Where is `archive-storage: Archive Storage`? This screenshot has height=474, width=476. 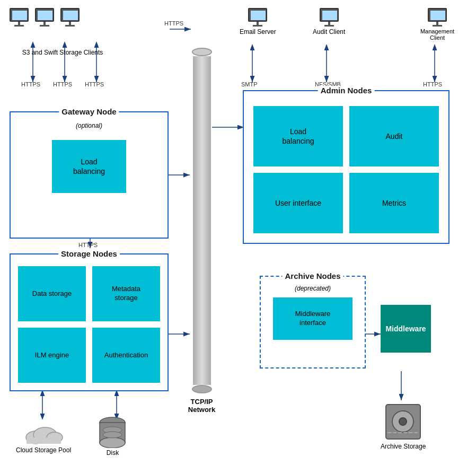 archive-storage: Archive Storage is located at coordinates (403, 426).